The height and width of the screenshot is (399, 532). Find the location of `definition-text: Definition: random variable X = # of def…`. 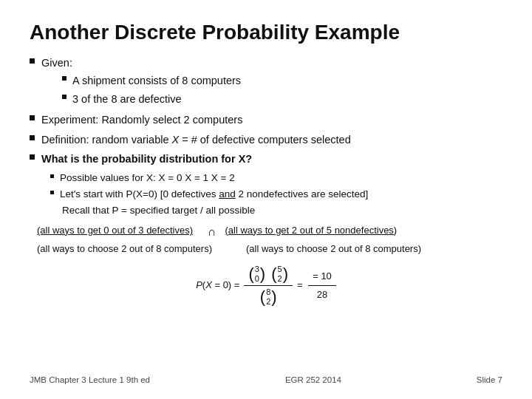

definition-text: Definition: random variable X = # of def… is located at coordinates (197, 140).